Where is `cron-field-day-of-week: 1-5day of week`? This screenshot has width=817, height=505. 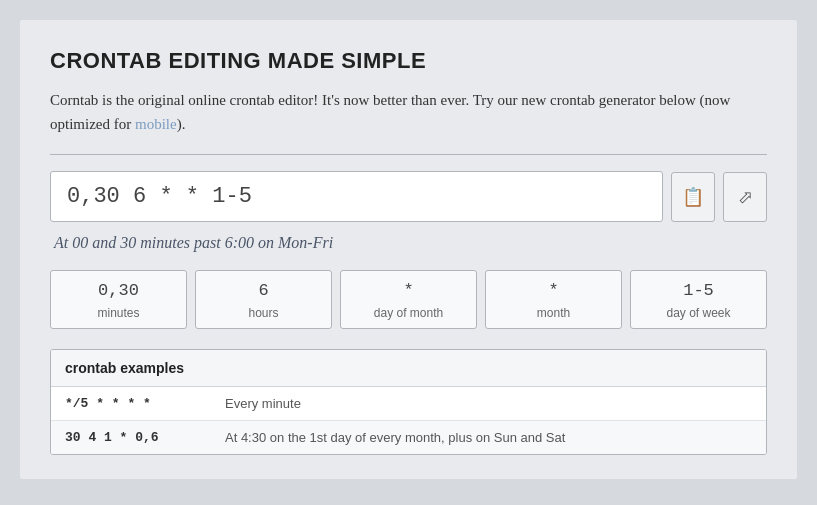 cron-field-day-of-week: 1-5day of week is located at coordinates (698, 300).